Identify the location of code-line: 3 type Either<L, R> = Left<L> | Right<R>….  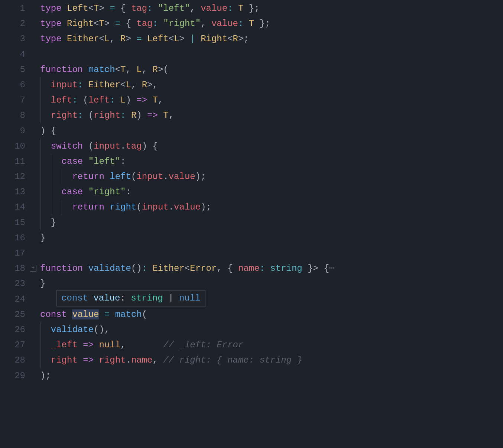
(252, 39).